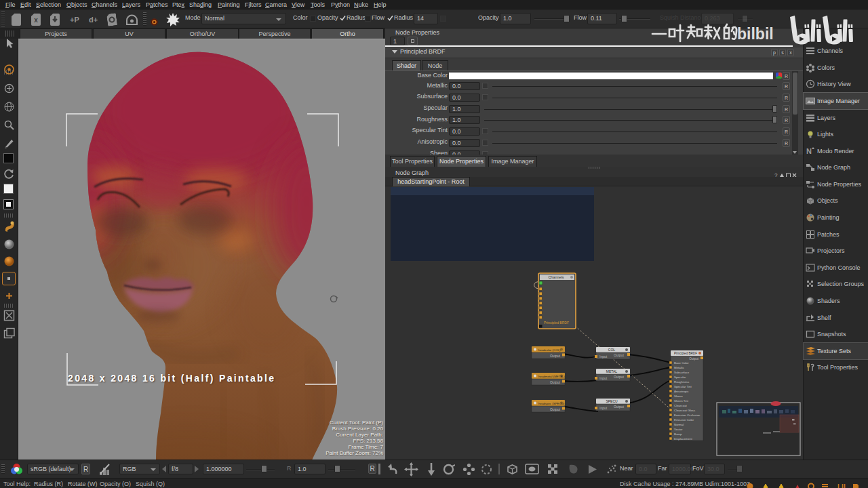 This screenshot has height=488, width=868. Describe the element at coordinates (679, 424) in the screenshot. I see `svg-text: Normal` at that location.